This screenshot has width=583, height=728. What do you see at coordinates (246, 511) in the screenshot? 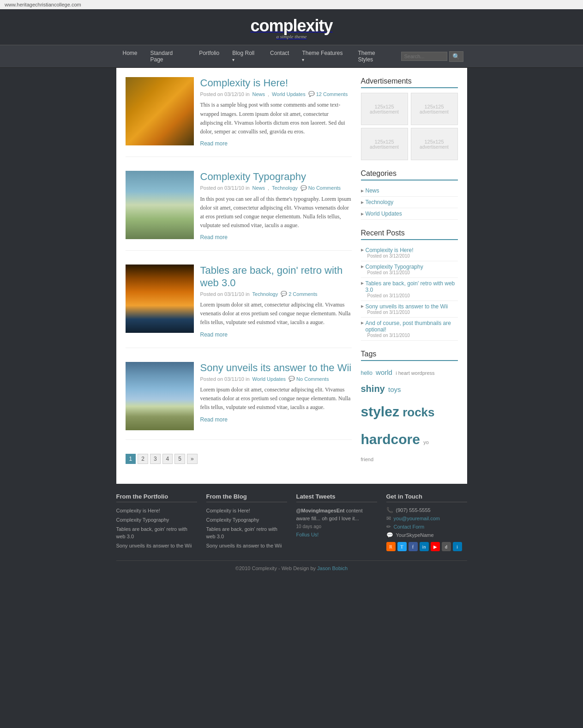
I see `fb-item-1: Complexity is Here!` at bounding box center [246, 511].